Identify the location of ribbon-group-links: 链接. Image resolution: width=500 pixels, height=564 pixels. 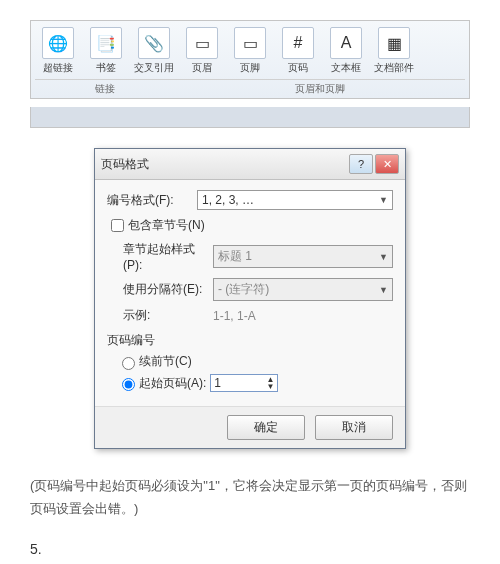
(105, 88).